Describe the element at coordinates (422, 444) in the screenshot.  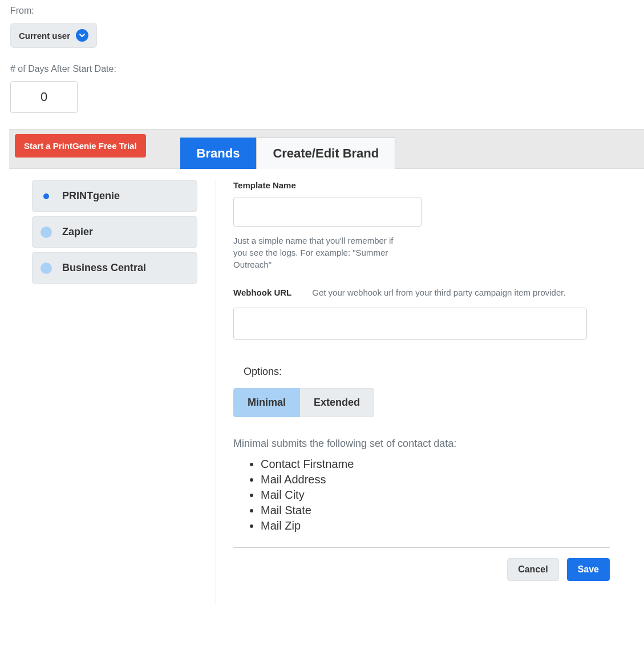
I see `minimal-description: Minimal submits the following set of con…` at that location.